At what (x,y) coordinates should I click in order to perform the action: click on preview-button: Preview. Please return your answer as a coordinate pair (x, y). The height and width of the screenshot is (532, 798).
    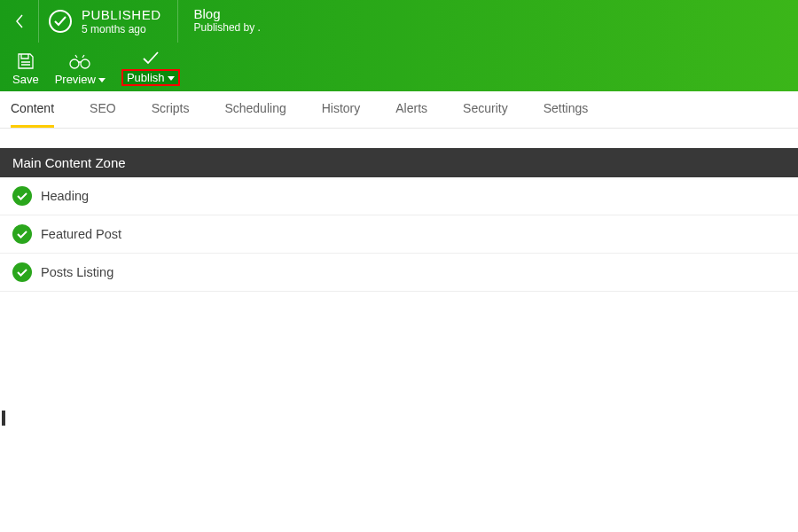
    Looking at the image, I should click on (80, 69).